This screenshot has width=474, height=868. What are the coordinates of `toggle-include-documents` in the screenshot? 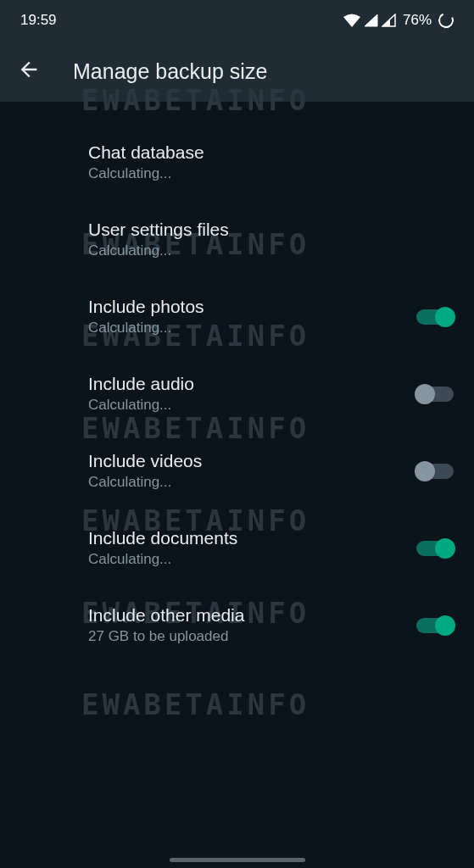 It's located at (435, 548).